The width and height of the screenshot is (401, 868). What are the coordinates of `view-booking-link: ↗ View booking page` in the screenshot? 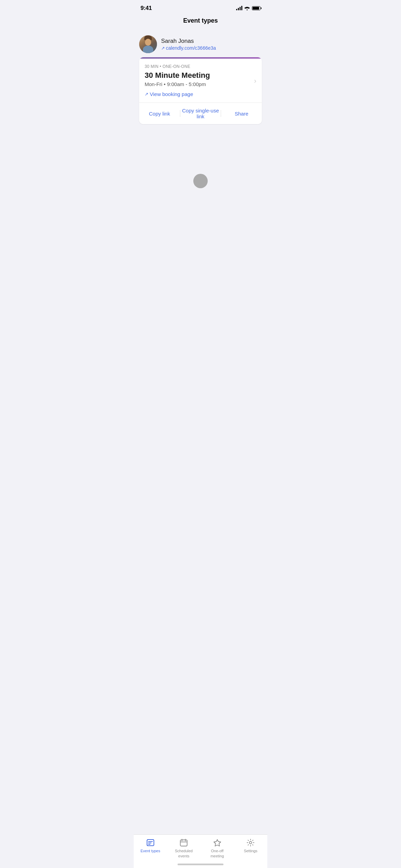 It's located at (200, 97).